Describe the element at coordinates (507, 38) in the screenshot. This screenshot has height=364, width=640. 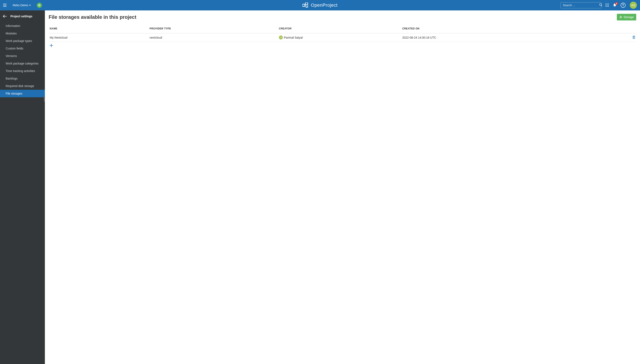
I see `cell-created-on: 2022-08-24 14:00:16 UTC` at that location.